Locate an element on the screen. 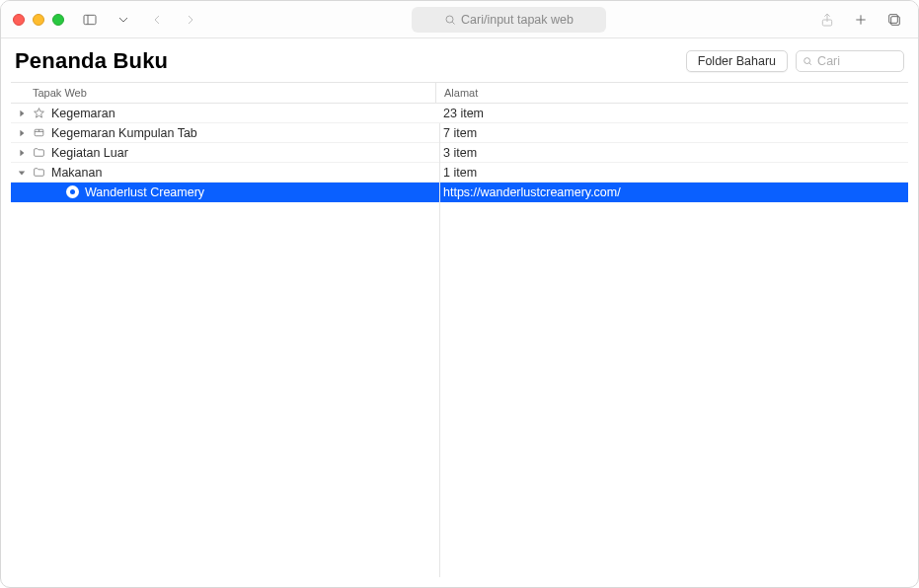 The height and width of the screenshot is (588, 919). toolbar-left-group is located at coordinates (140, 20).